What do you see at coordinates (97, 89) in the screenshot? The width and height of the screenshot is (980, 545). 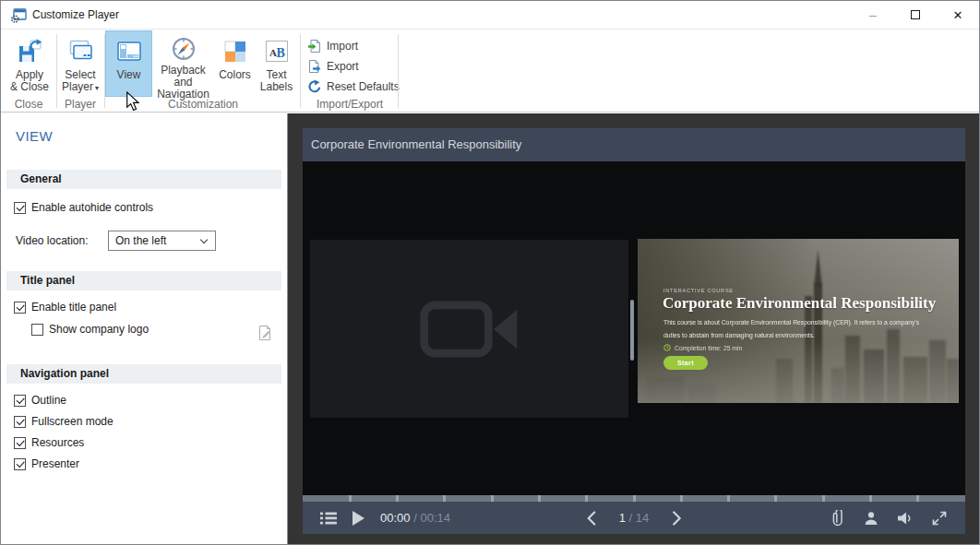 I see `dropdown-caret-icon: ▾` at bounding box center [97, 89].